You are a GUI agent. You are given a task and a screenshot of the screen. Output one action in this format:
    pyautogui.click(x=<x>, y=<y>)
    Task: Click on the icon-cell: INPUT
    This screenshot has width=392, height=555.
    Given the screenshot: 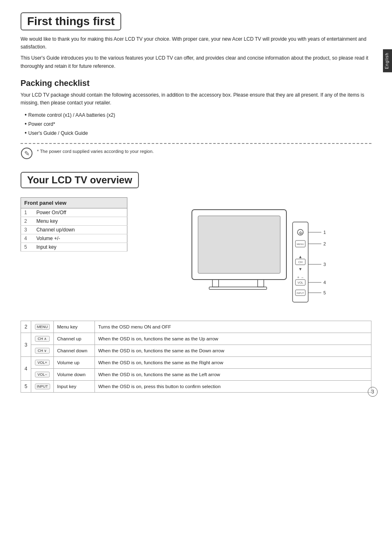 What is the action you would take?
    pyautogui.click(x=43, y=386)
    